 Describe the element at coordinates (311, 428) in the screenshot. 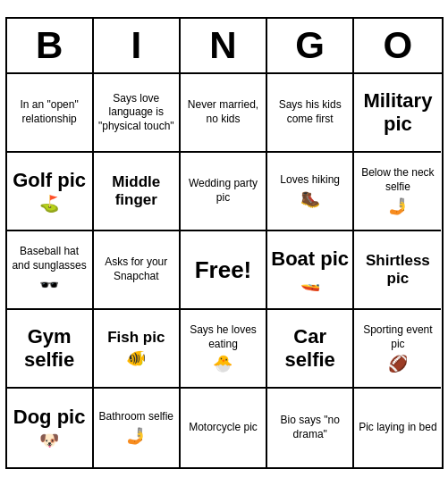

I see `bingo-cell-23: Bio says "no drama"` at that location.